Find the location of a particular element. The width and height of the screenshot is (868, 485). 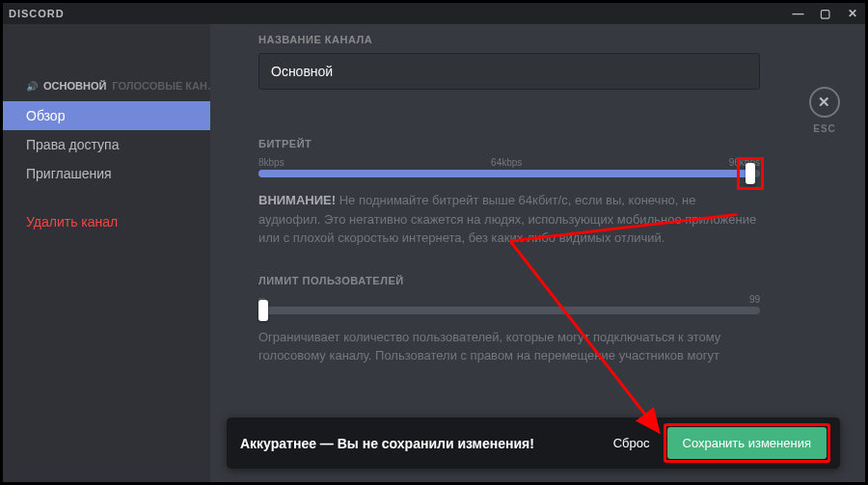

slider-ticks: ∞ 99 is located at coordinates (509, 299).